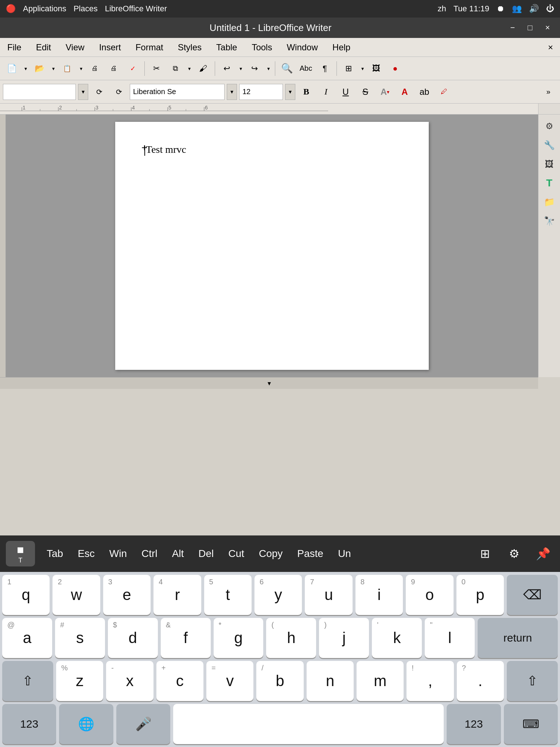  Describe the element at coordinates (28, 681) in the screenshot. I see `key-shift-left: ⇧` at that location.